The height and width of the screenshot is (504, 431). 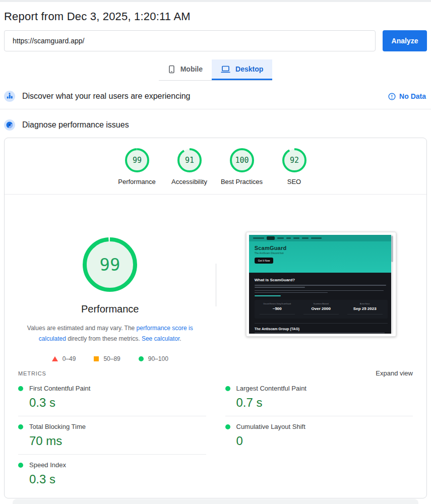 I want to click on metric-name: Cumulative Layout Shift, so click(x=271, y=426).